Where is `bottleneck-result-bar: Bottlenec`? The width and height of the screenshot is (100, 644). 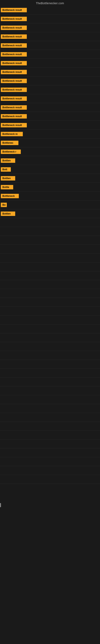
bottleneck-result-bar: Bottlenec is located at coordinates (9, 143).